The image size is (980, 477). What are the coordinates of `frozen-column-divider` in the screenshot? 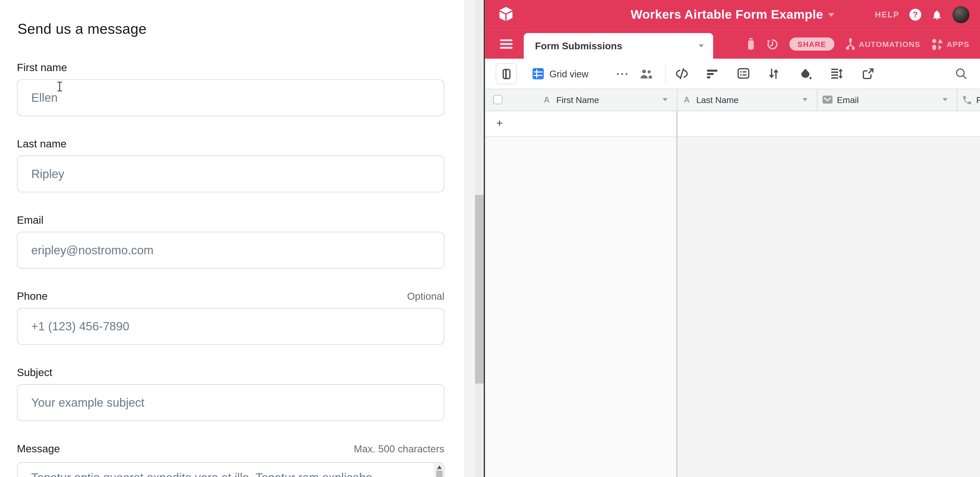 It's located at (677, 283).